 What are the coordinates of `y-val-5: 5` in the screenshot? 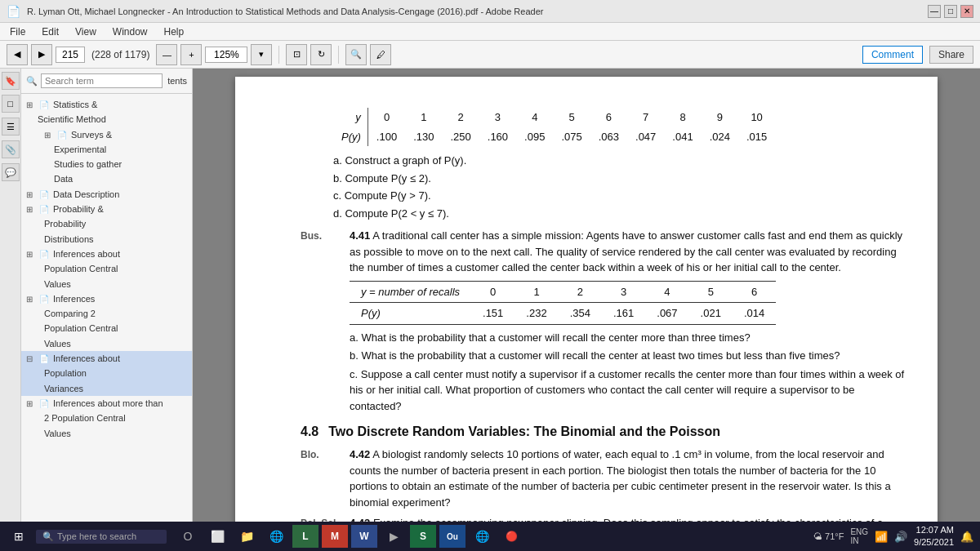 It's located at (572, 118).